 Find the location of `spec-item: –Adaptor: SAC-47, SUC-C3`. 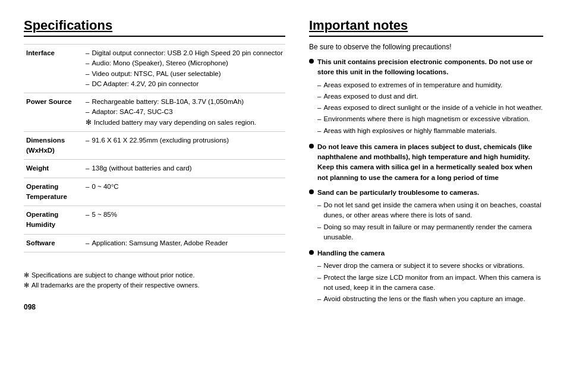

spec-item: –Adaptor: SAC-47, SUC-C3 is located at coordinates (184, 112).